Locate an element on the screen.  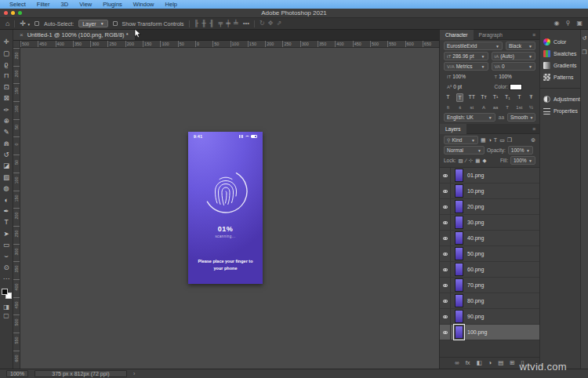
align-icon: ╫ is located at coordinates (204, 24).